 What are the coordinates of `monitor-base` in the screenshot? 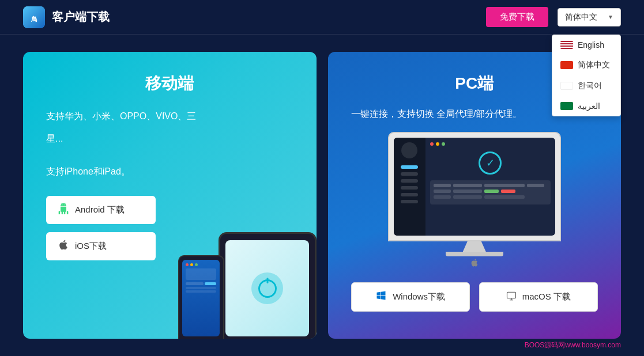 It's located at (474, 254).